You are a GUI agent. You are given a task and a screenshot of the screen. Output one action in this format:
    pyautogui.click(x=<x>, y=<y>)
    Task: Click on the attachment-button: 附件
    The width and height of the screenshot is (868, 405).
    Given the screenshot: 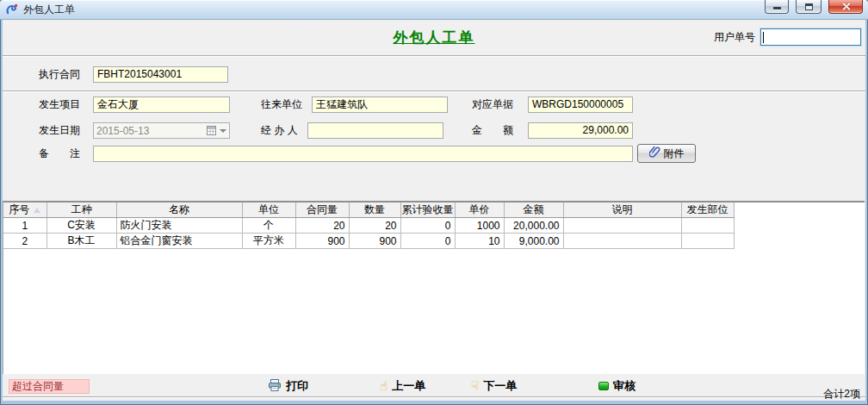 What is the action you would take?
    pyautogui.click(x=666, y=153)
    